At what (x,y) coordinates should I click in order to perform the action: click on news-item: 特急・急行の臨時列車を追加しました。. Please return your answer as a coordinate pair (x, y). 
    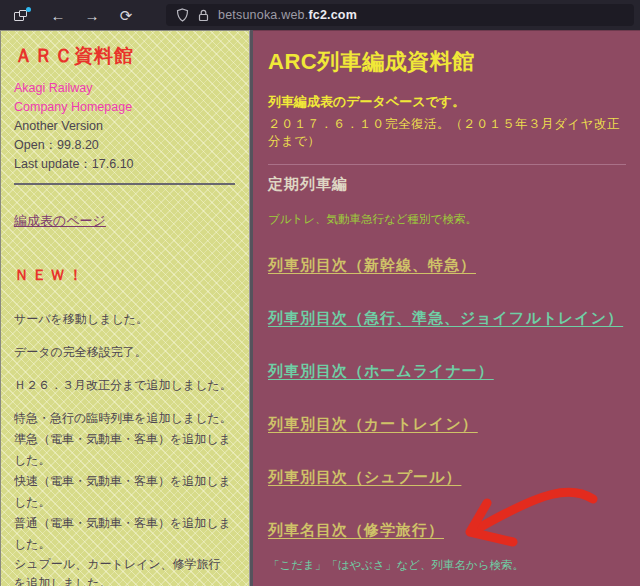
    Looking at the image, I should click on (126, 418).